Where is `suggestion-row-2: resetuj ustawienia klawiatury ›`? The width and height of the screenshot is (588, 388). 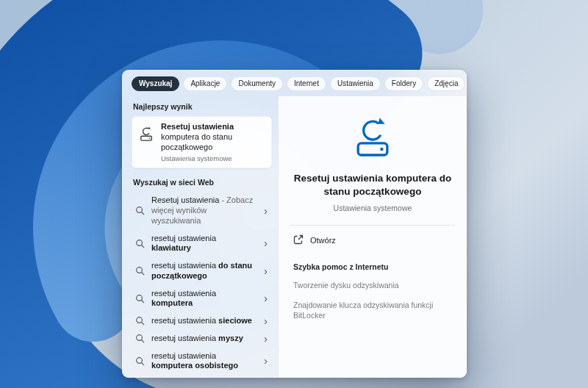
suggestion-row-2: resetuj ustawienia klawiatury › is located at coordinates (201, 244).